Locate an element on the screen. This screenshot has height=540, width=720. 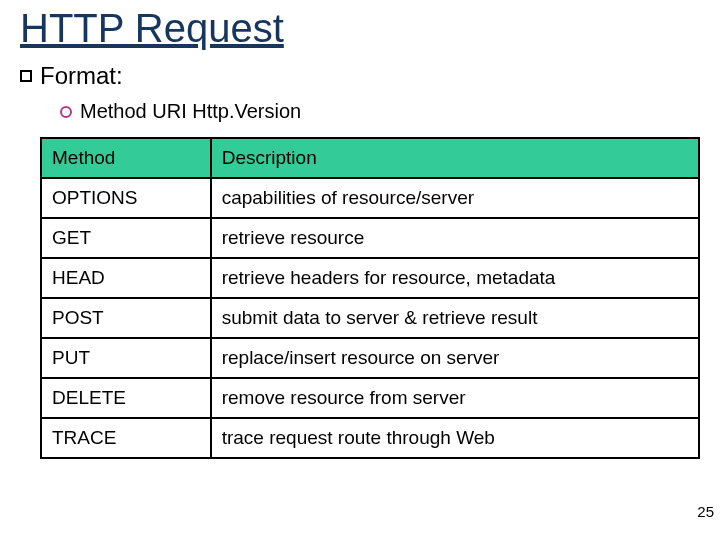
table-row: GET retrieve resource is located at coordinates (370, 238).